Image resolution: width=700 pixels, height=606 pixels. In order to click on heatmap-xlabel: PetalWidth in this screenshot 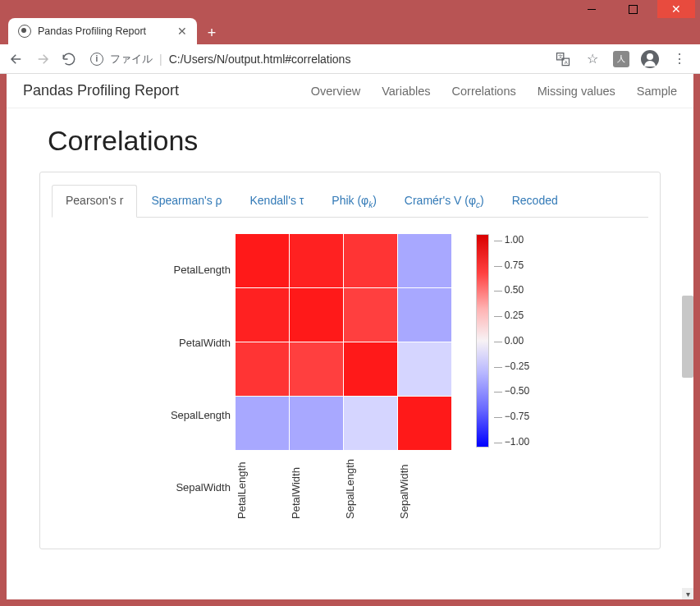, I will do `click(317, 487)`.